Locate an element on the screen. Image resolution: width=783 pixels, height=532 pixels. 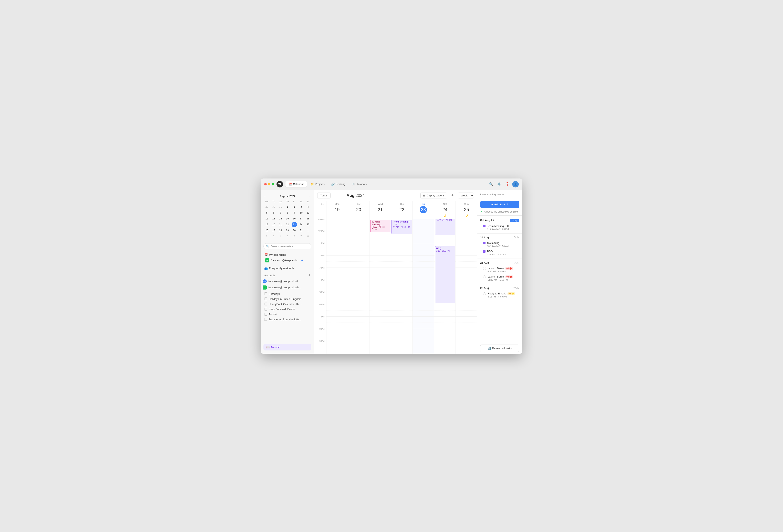
calendar-item-francesco: G francesco@keepprodu... G is located at coordinates (287, 260).